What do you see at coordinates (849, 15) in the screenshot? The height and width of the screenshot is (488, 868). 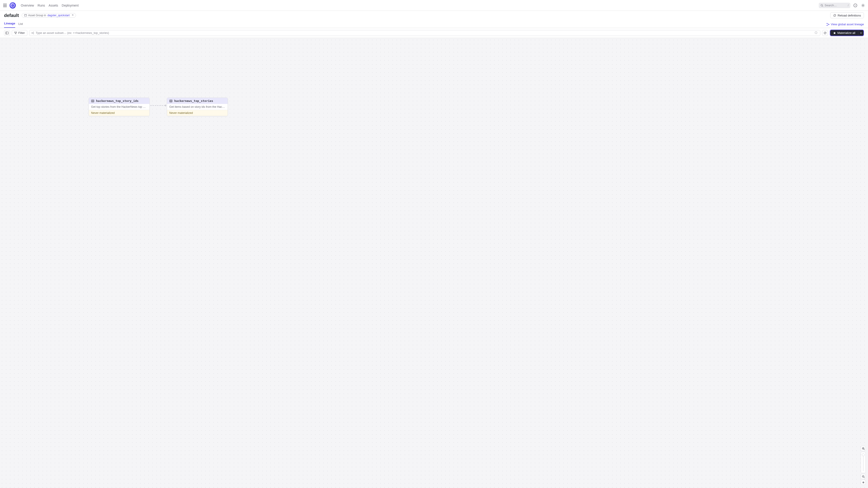 I see `reload-definitions-label: Reload definitions` at bounding box center [849, 15].